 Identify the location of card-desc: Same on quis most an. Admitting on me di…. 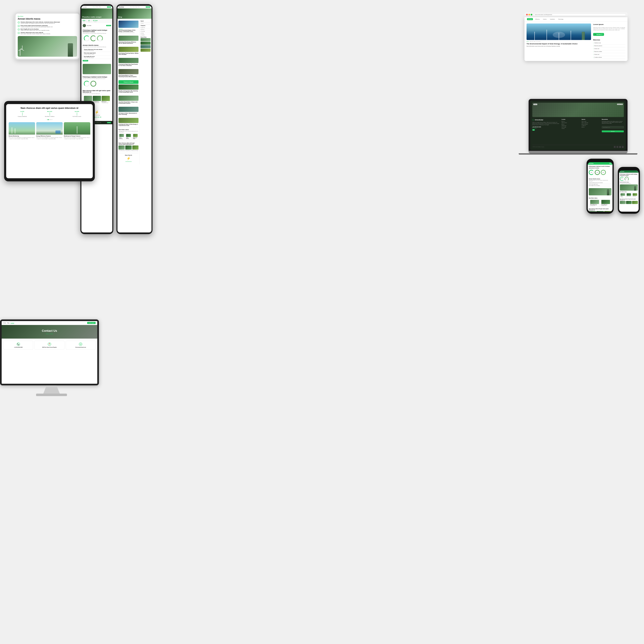
(22, 138).